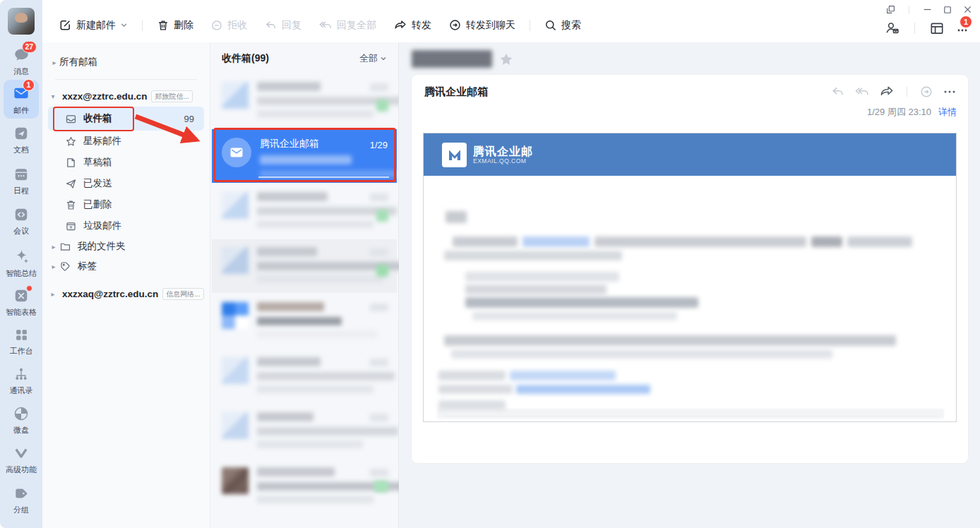 The width and height of the screenshot is (980, 528). What do you see at coordinates (93, 25) in the screenshot?
I see `new-mail-button: 新建邮件` at bounding box center [93, 25].